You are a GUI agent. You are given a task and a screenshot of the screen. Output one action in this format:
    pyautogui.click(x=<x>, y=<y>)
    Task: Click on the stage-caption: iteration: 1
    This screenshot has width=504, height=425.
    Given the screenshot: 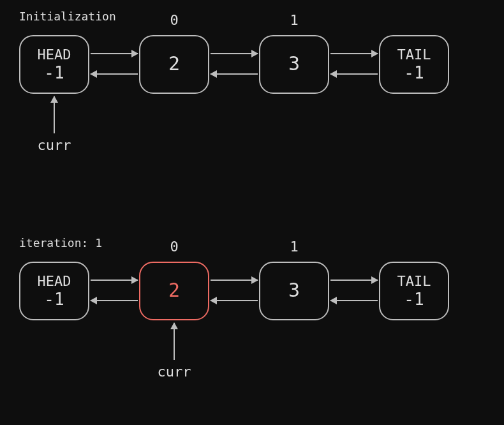 What is the action you would take?
    pyautogui.click(x=61, y=242)
    